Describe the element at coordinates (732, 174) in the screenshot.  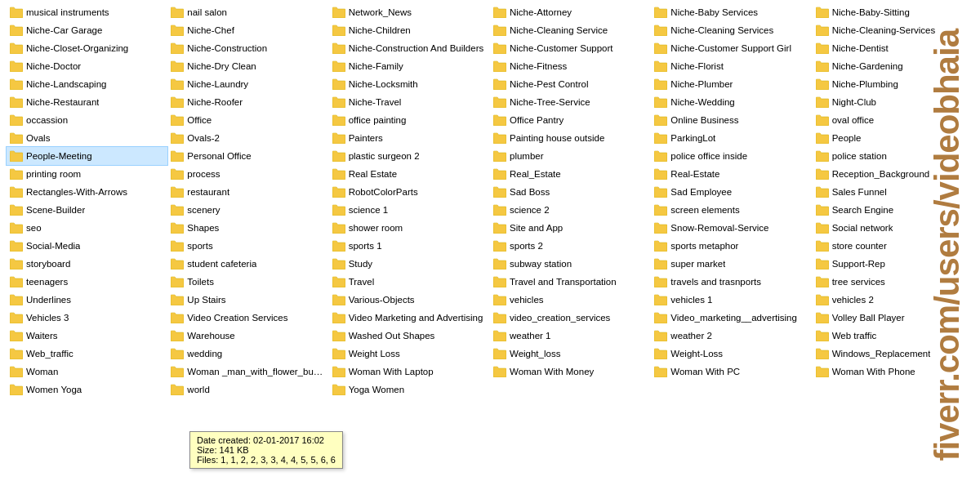
I see `folder-item: Real-Estate` at that location.